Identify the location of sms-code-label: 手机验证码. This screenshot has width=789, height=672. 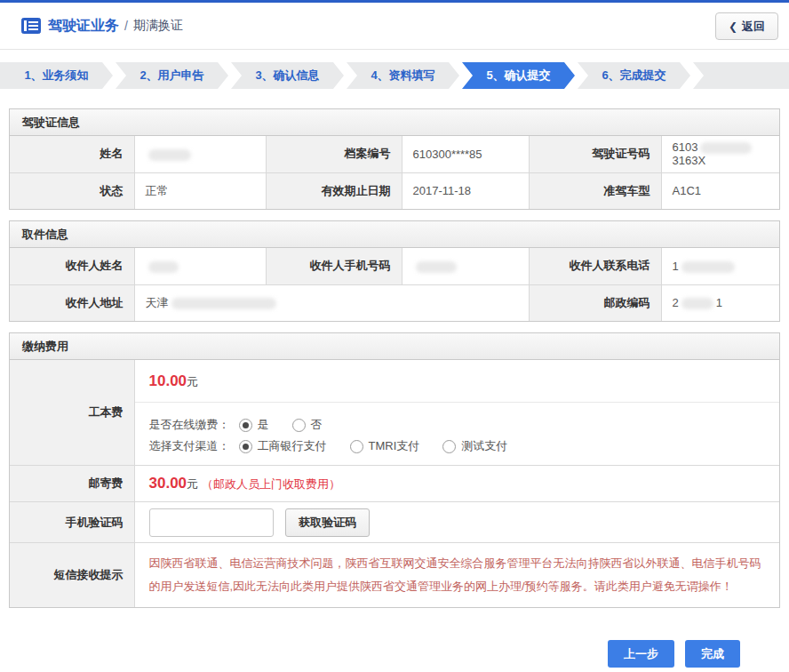
(72, 523).